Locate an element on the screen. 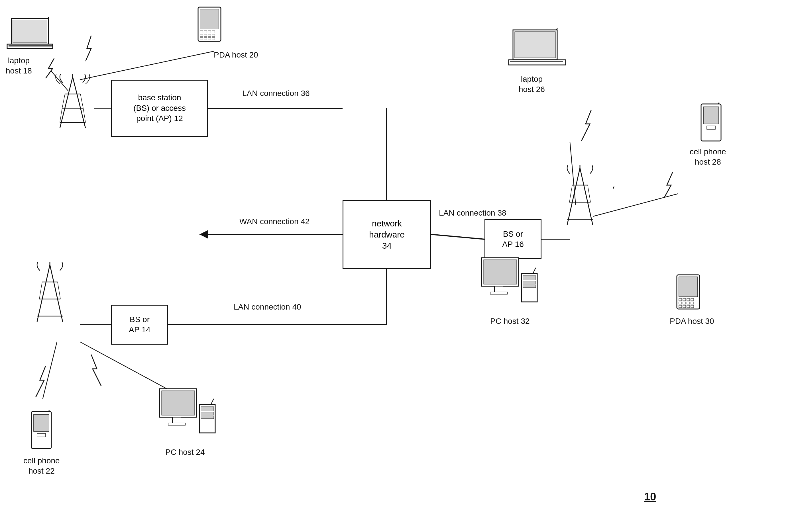  bs-ap-16-box: BS or AP 16 is located at coordinates (513, 239).